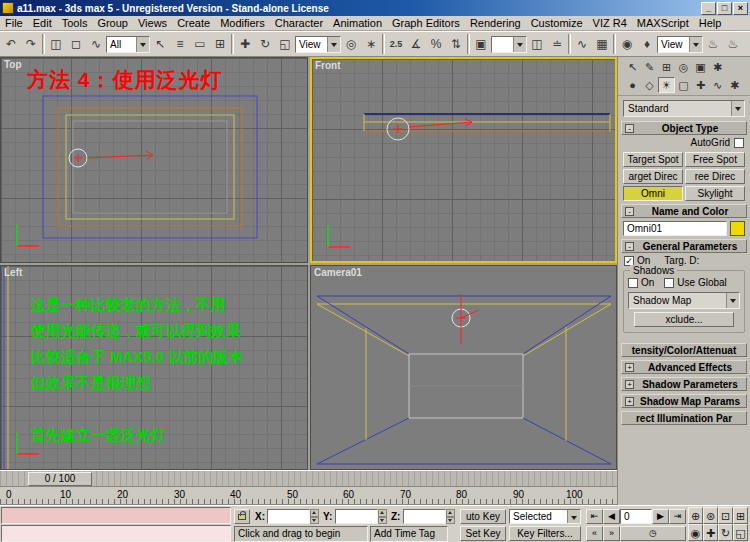 The image size is (750, 542). What do you see at coordinates (318, 44) in the screenshot?
I see `reference-coordsys-dropdown: View` at bounding box center [318, 44].